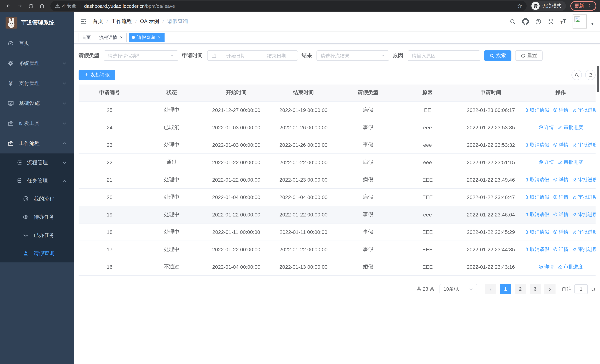 This screenshot has height=364, width=600. I want to click on browser-back-icon, so click(9, 6).